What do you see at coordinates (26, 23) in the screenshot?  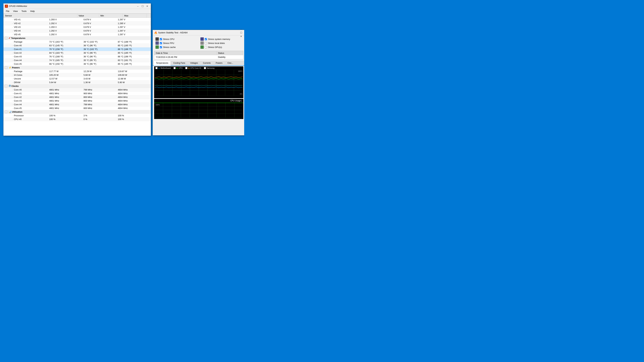 I see `sensor-label: ··· VID #2` at bounding box center [26, 23].